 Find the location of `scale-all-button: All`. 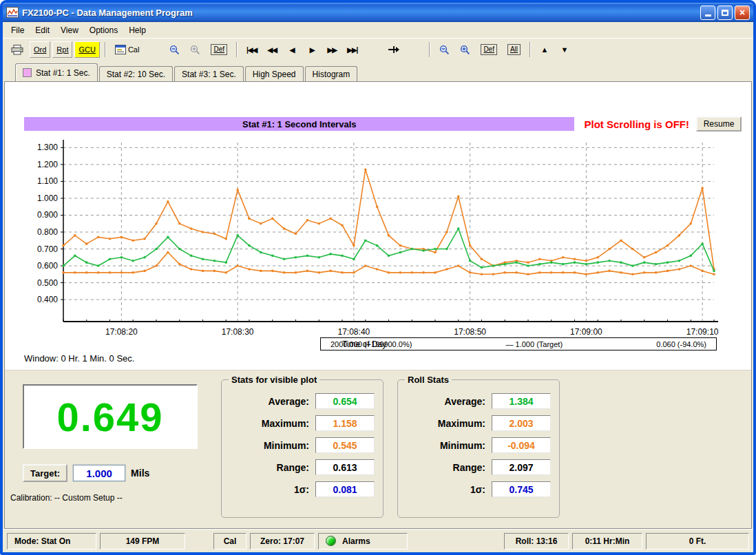

scale-all-button: All is located at coordinates (514, 50).